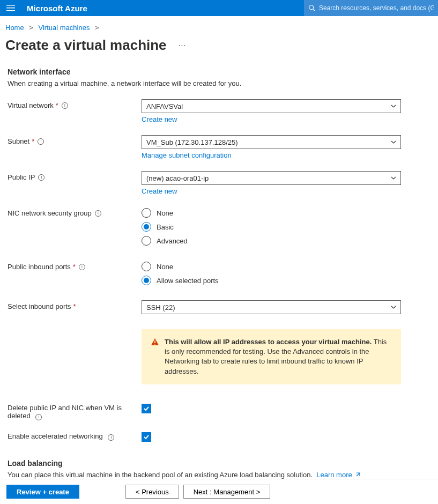 Image resolution: width=438 pixels, height=504 pixels. What do you see at coordinates (271, 178) in the screenshot?
I see `public-ip-dropdown: (new) acao-ora01-ip` at bounding box center [271, 178].